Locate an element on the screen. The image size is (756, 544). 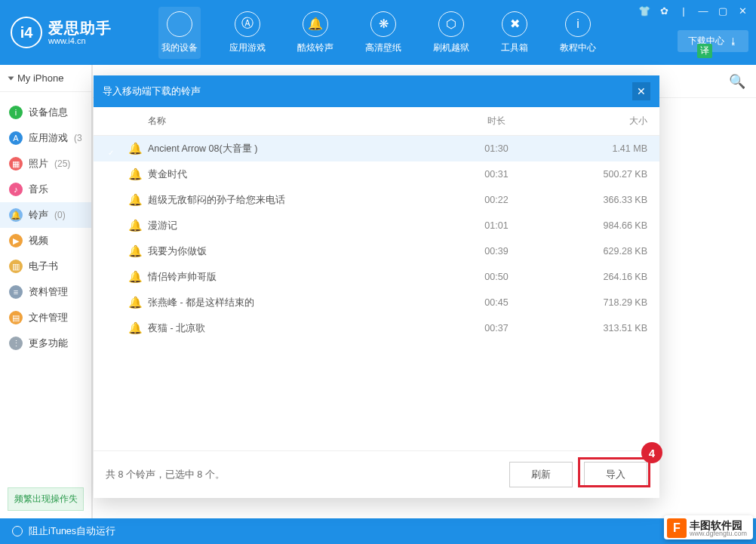
watermark-title: 丰图软件园 is located at coordinates (718, 525).